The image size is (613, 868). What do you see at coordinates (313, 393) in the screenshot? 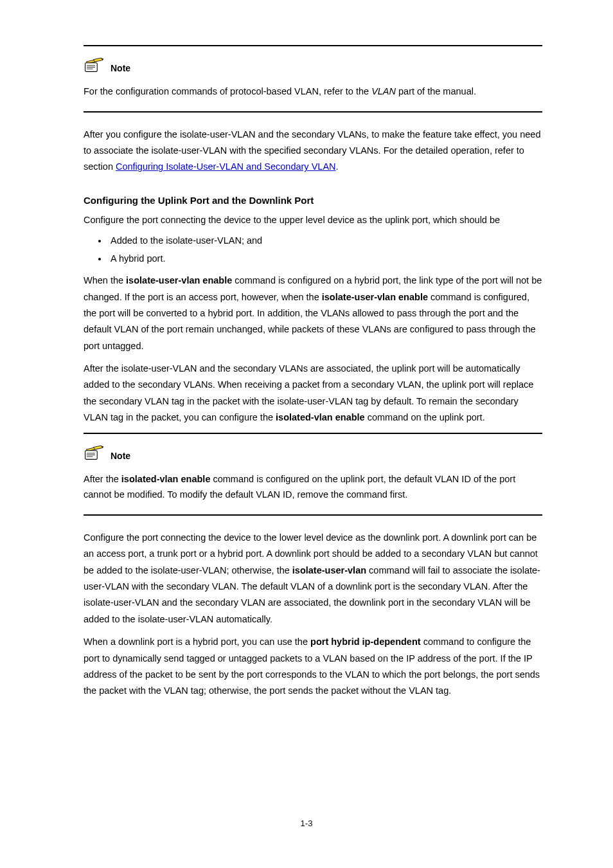
I see `uplink-p3: After the isolate-user-VLAN and the seco…` at bounding box center [313, 393].